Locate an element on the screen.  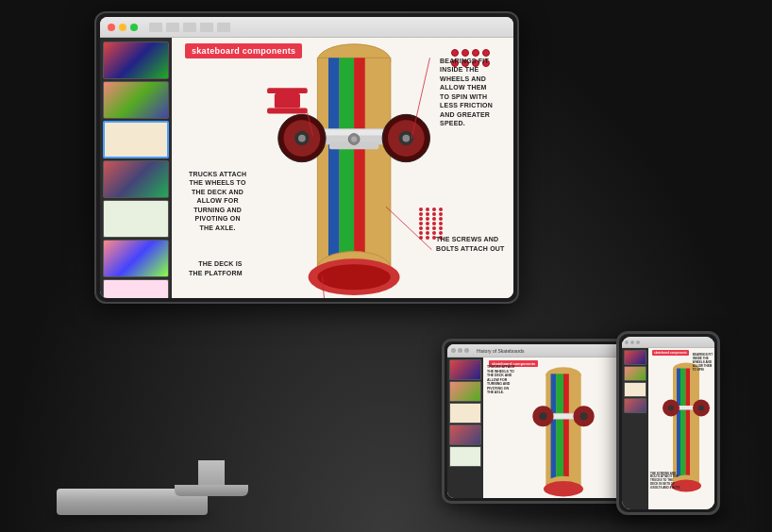
traffic-light-red is located at coordinates (111, 27).